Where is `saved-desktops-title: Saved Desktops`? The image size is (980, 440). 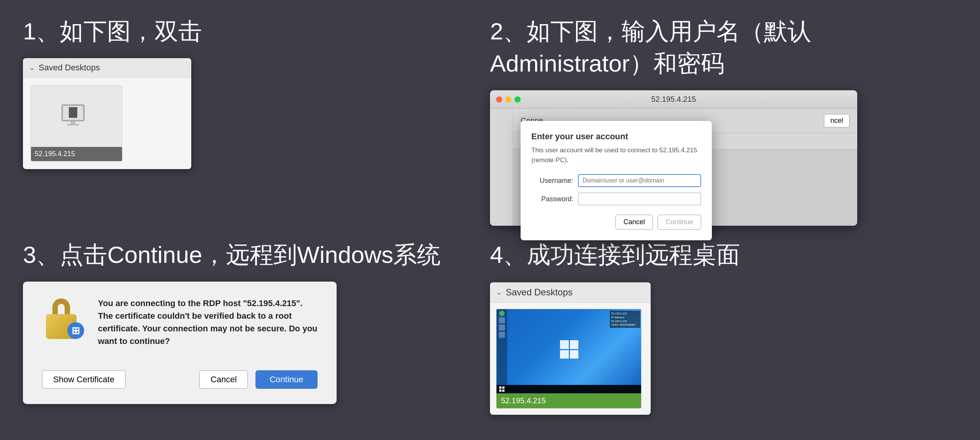
saved-desktops-title: Saved Desktops is located at coordinates (539, 292).